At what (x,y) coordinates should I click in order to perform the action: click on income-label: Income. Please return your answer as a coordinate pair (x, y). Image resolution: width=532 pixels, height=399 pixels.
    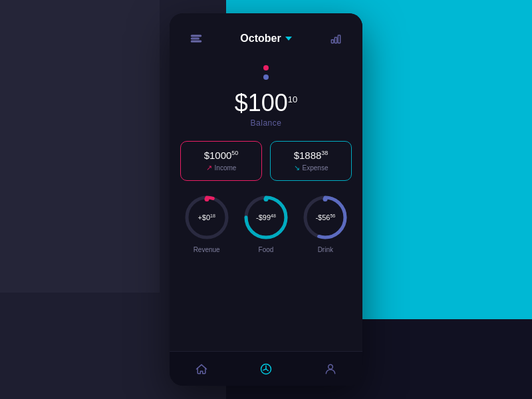
    Looking at the image, I should click on (226, 168).